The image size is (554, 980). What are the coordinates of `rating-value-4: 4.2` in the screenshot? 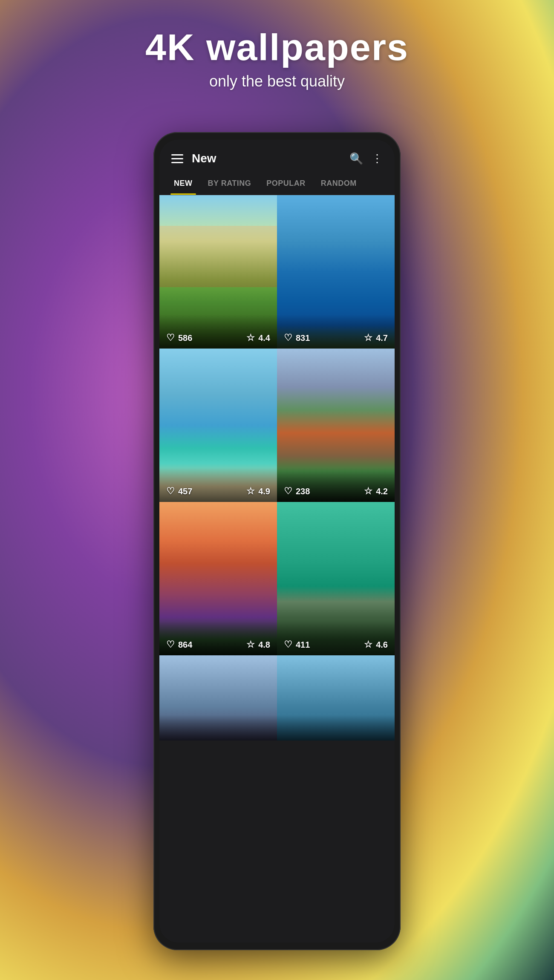 It's located at (382, 492).